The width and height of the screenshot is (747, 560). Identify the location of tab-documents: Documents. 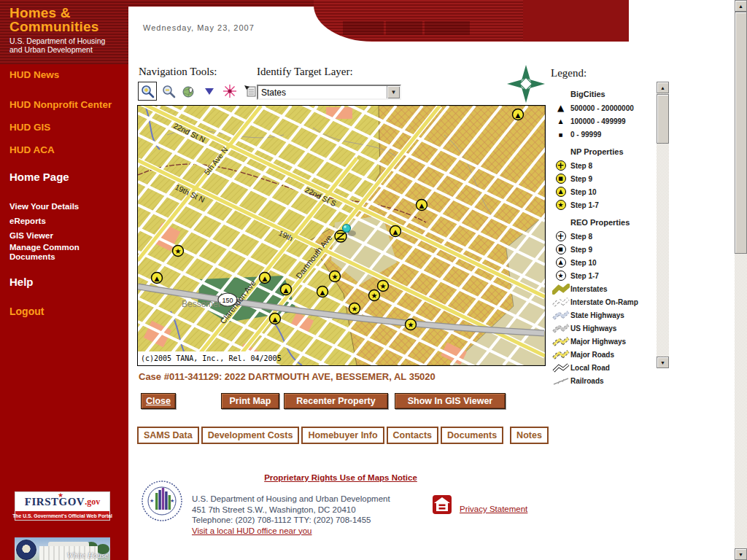
(472, 435).